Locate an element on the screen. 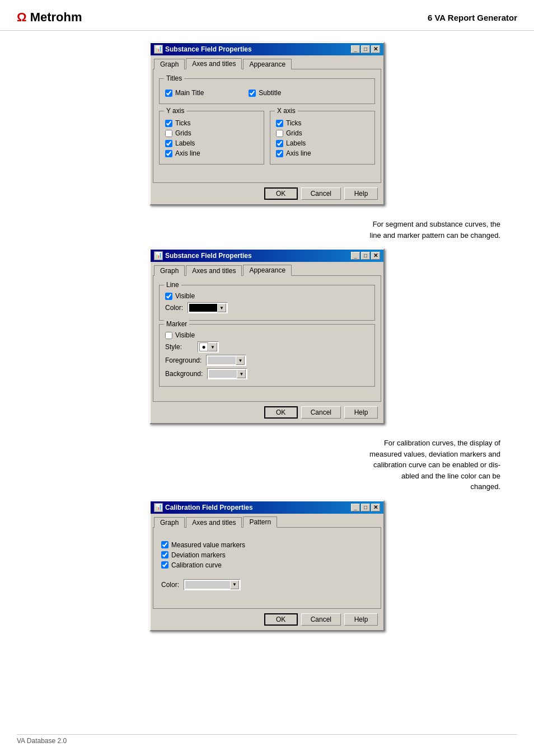  dialog2-content: Line Visible Color: ▼ is located at coordinates (267, 339).